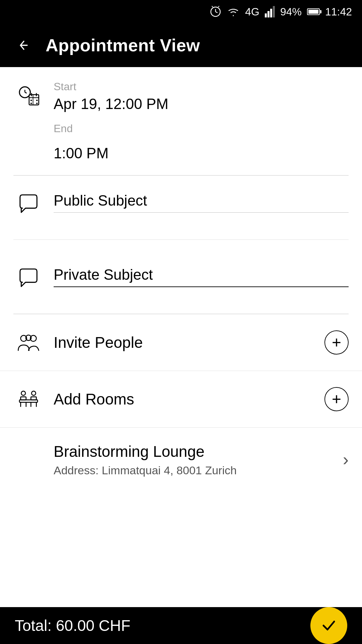 The width and height of the screenshot is (362, 644). I want to click on back-arrow-icon, so click(24, 45).